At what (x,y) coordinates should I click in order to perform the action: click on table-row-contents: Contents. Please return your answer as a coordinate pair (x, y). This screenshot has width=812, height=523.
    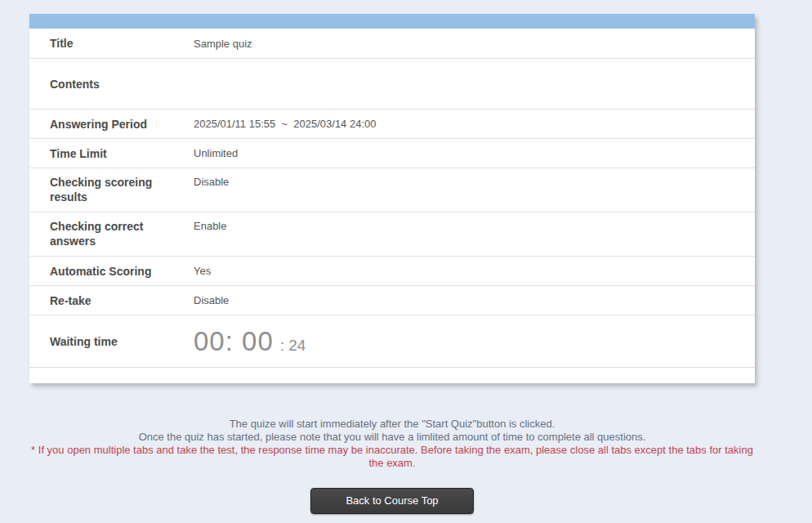
    Looking at the image, I should click on (392, 83).